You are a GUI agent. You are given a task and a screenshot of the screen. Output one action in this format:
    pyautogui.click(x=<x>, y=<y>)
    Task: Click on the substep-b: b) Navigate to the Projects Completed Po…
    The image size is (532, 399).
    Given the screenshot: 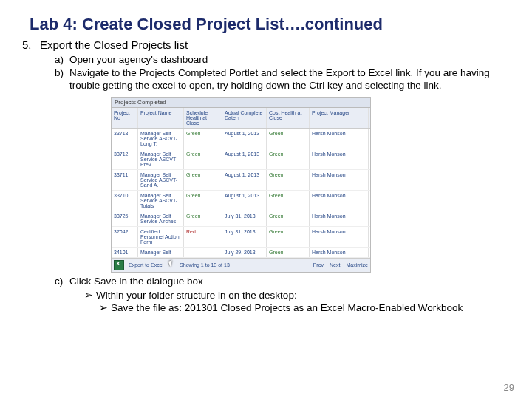 What is the action you would take?
    pyautogui.click(x=282, y=80)
    